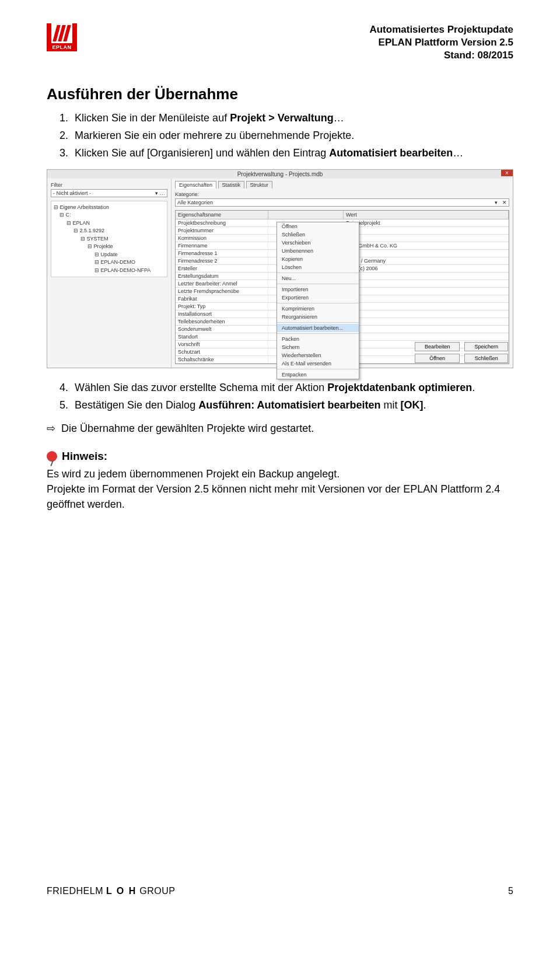 The width and height of the screenshot is (560, 953). I want to click on menu-item: Verschieben, so click(318, 243).